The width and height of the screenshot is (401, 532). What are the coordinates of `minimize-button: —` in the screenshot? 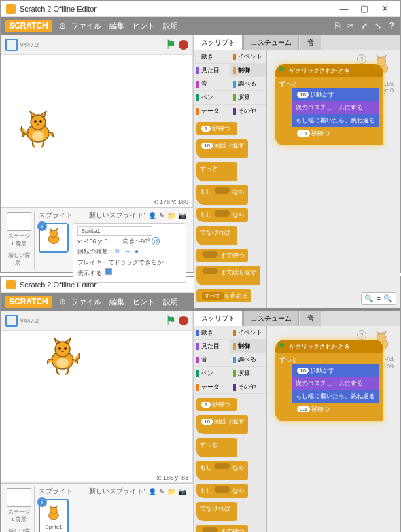 It's located at (344, 8).